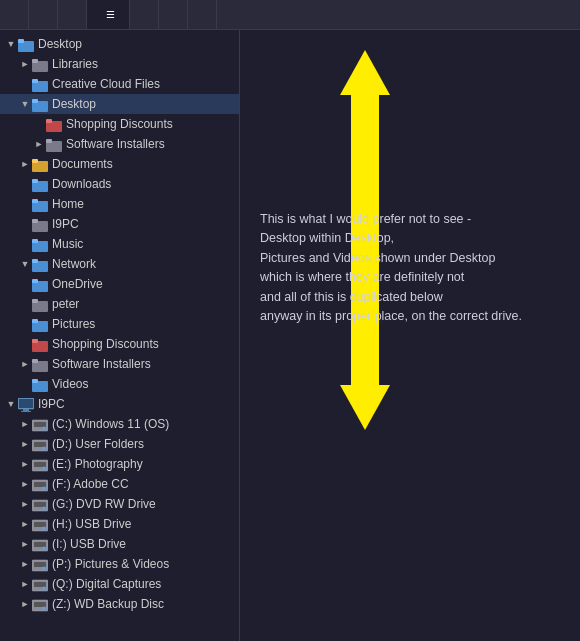 Image resolution: width=580 pixels, height=641 pixels. What do you see at coordinates (42, 484) in the screenshot?
I see `folder-icon-f-drive` at bounding box center [42, 484].